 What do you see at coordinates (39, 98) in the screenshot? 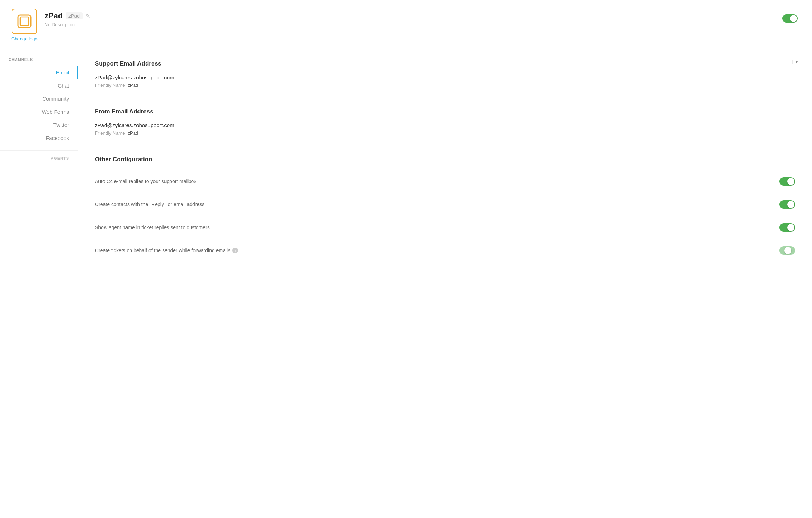
I see `sidebar-item-community: Community` at bounding box center [39, 98].